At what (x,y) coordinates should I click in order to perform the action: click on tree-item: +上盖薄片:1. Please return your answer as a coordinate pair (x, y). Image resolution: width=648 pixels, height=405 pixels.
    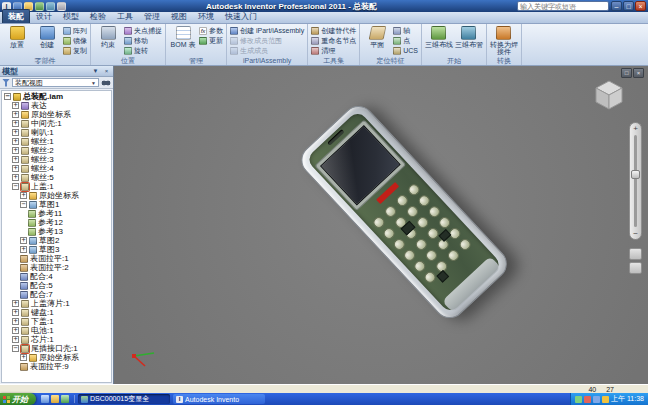
    Looking at the image, I should click on (58, 304).